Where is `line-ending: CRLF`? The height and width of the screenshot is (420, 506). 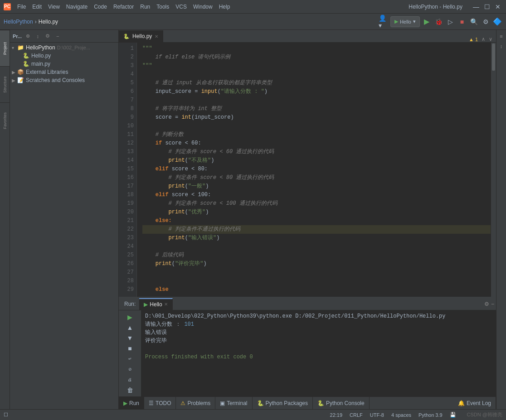 line-ending: CRLF is located at coordinates (356, 415).